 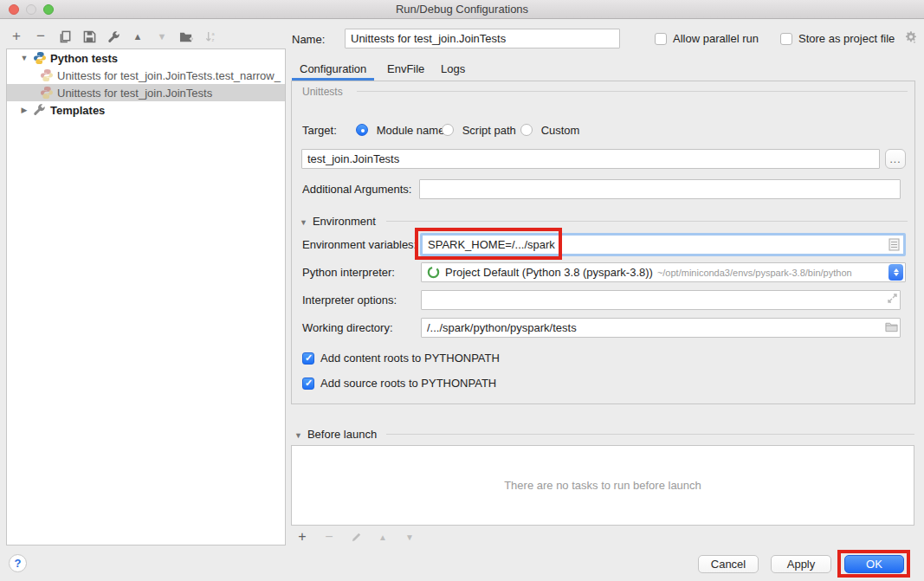 What do you see at coordinates (308, 40) in the screenshot?
I see `name-label: Name:` at bounding box center [308, 40].